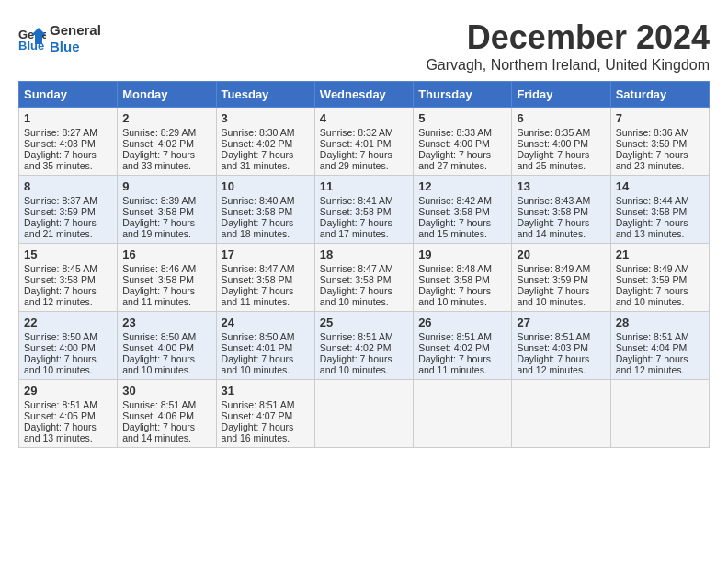 This screenshot has height=563, width=728. Describe the element at coordinates (462, 254) in the screenshot. I see `day-number: 19` at that location.